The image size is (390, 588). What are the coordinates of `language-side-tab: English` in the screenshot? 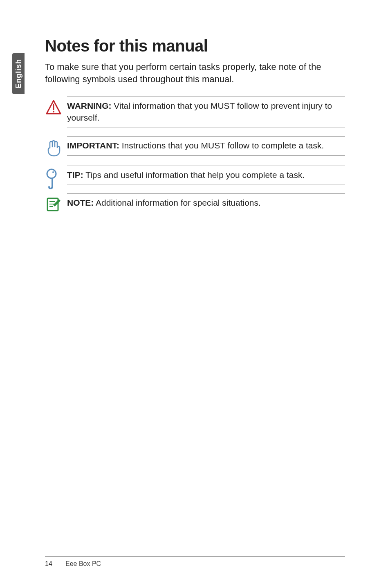 It's located at (18, 74).